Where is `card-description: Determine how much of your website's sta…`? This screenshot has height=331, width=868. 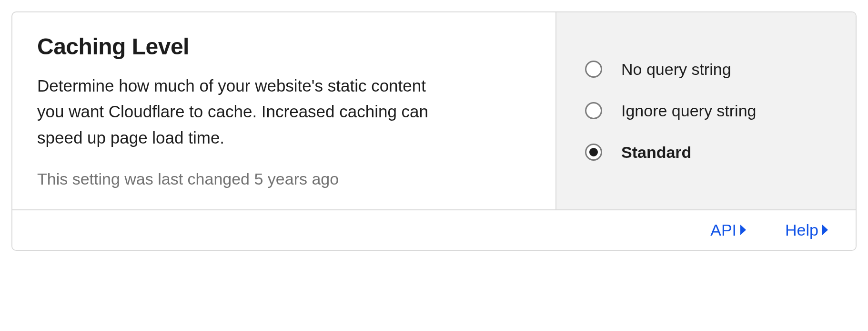
card-description: Determine how much of your website's sta… is located at coordinates (247, 112).